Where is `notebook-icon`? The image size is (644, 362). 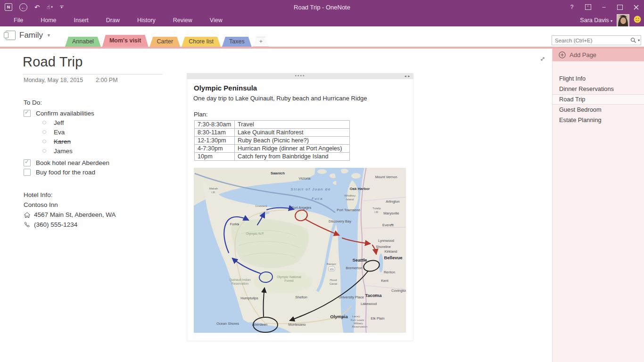 notebook-icon is located at coordinates (10, 35).